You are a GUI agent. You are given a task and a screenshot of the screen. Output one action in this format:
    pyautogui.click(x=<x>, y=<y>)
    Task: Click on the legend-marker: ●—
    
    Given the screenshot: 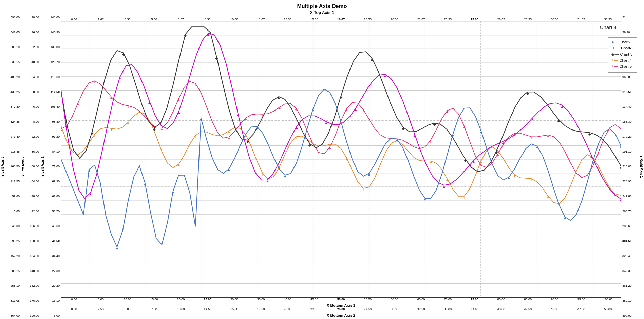 What is the action you would take?
    pyautogui.click(x=615, y=42)
    